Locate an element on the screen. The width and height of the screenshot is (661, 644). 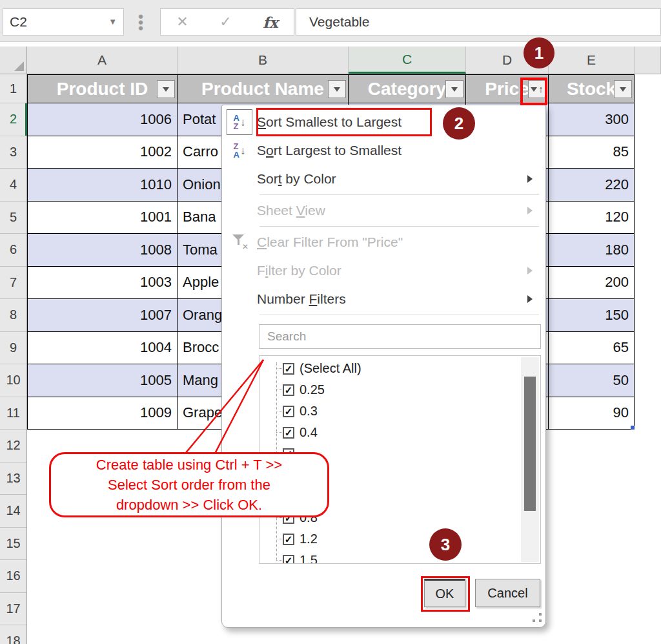
cell-E8: 150 is located at coordinates (591, 315).